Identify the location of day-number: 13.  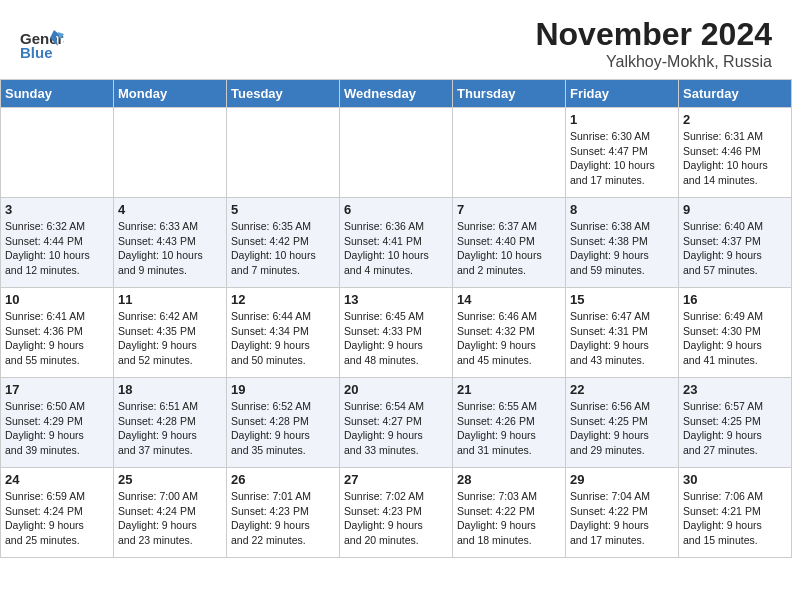
(396, 300).